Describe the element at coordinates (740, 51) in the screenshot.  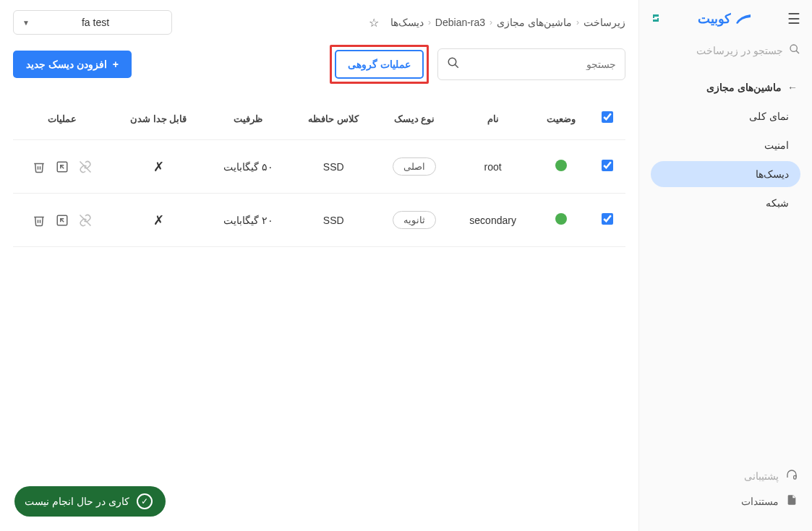
I see `sidebar-search-placeholder: جستجو در زیرساخت` at that location.